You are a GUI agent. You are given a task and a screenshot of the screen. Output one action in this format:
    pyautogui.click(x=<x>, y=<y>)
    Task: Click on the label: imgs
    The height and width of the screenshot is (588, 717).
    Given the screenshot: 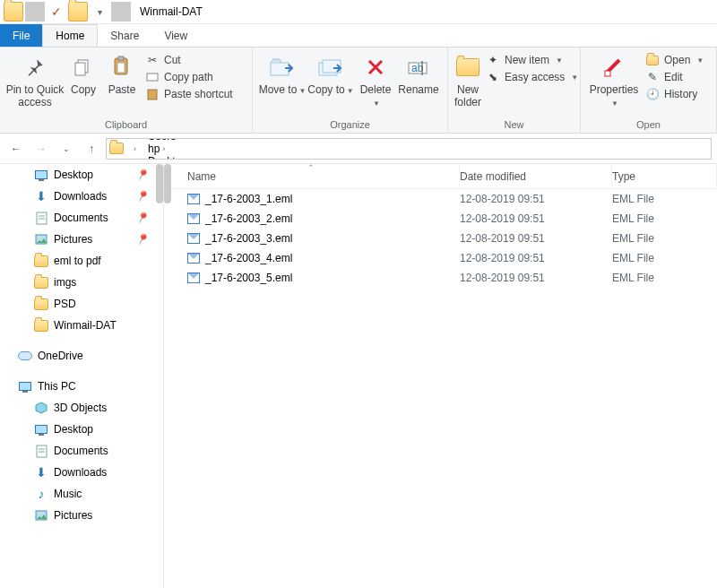 What is the action you would take?
    pyautogui.click(x=65, y=282)
    